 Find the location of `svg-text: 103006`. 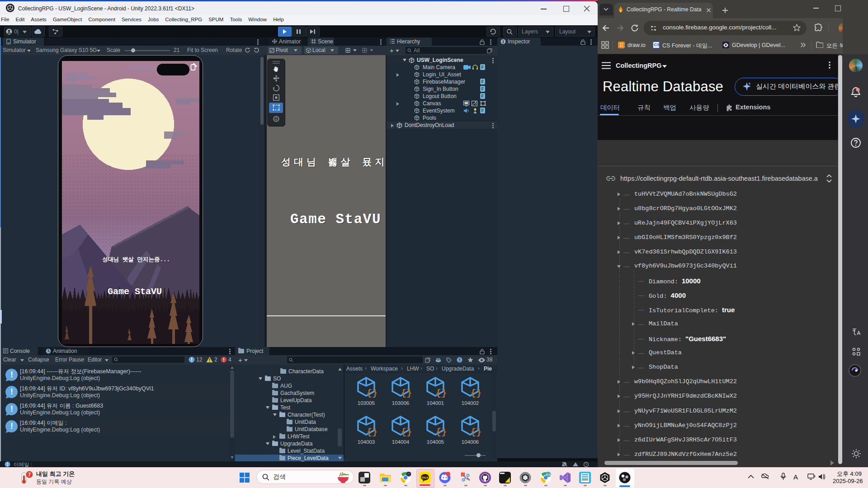

svg-text: 103006 is located at coordinates (401, 403).